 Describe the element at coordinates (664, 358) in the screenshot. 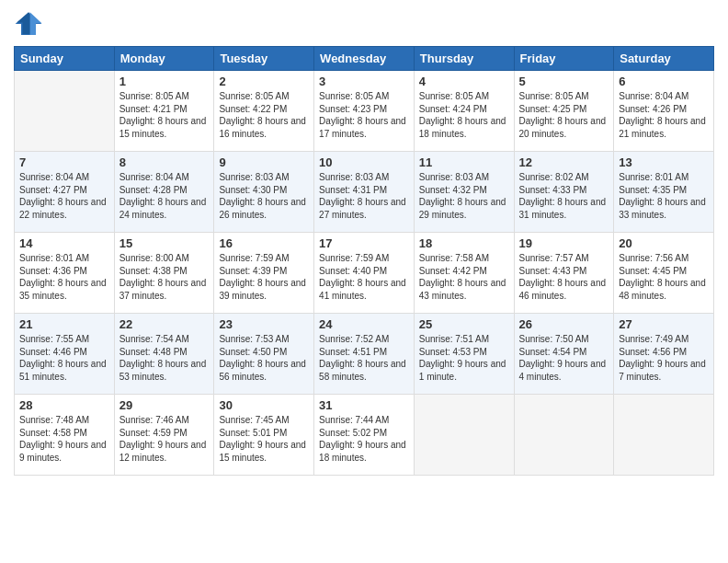

I see `day-info: Sunrise: 7:49 AMSunset: 4:56 PMDaylight:…` at that location.